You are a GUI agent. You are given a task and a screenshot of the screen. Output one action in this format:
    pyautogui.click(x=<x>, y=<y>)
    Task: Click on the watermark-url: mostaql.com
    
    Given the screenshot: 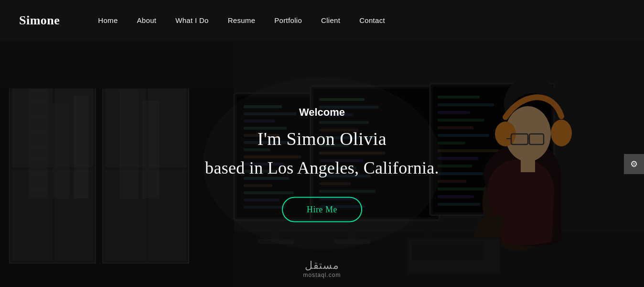 What is the action you would take?
    pyautogui.click(x=322, y=275)
    